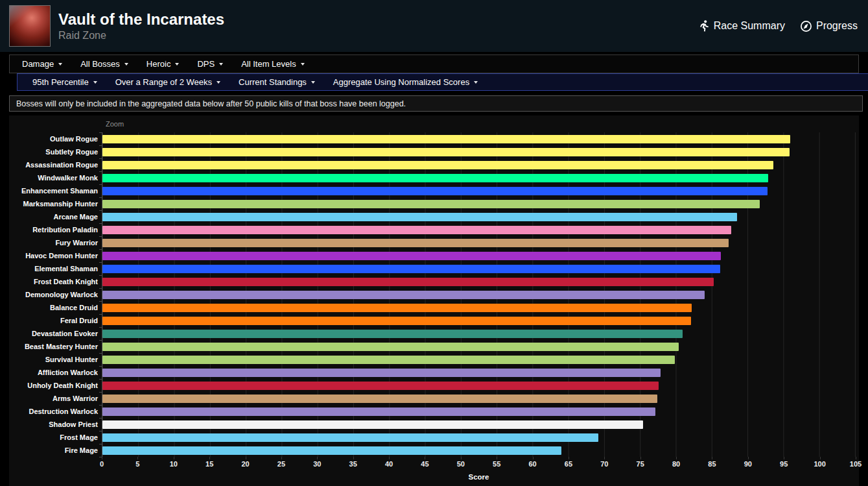  Describe the element at coordinates (411, 269) in the screenshot. I see `bar-elemental-shaman` at that location.